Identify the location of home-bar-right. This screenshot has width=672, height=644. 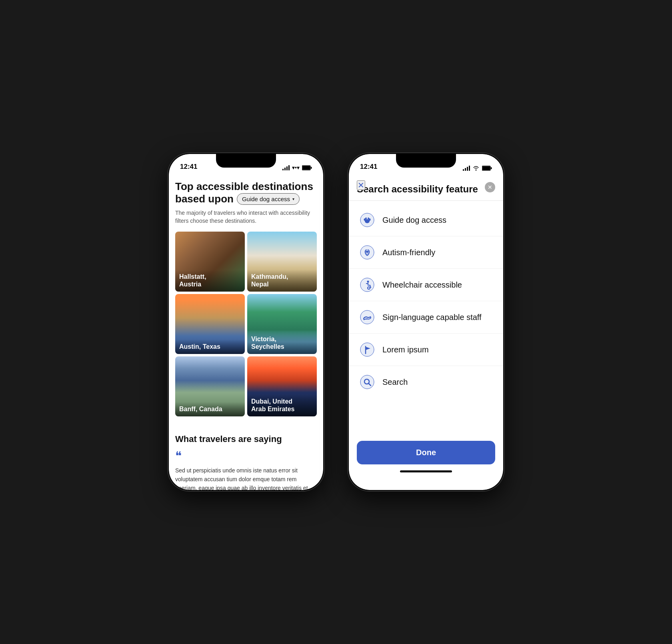
(426, 471).